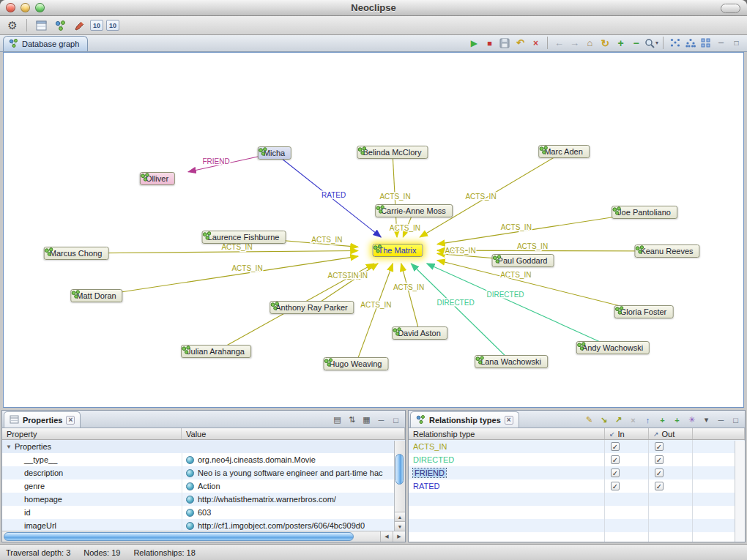 This screenshot has width=747, height=560. I want to click on graph-node: Keanu Reeves, so click(666, 251).